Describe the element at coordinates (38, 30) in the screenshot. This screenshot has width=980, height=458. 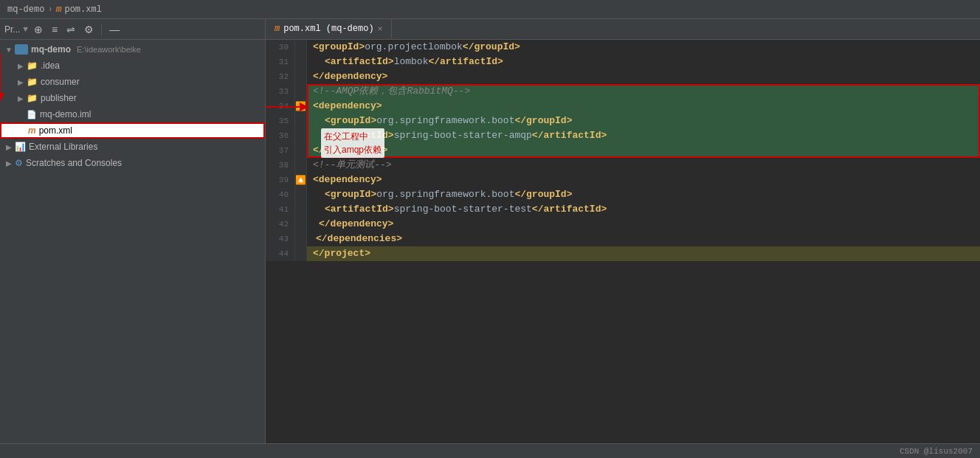
I see `add-button: ⊕` at that location.